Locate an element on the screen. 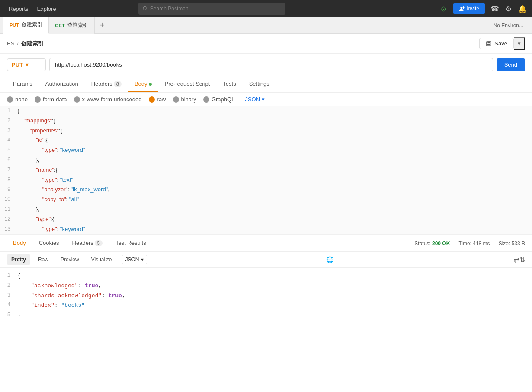 The image size is (532, 392). resp-tab-cookies: Cookies is located at coordinates (49, 243).